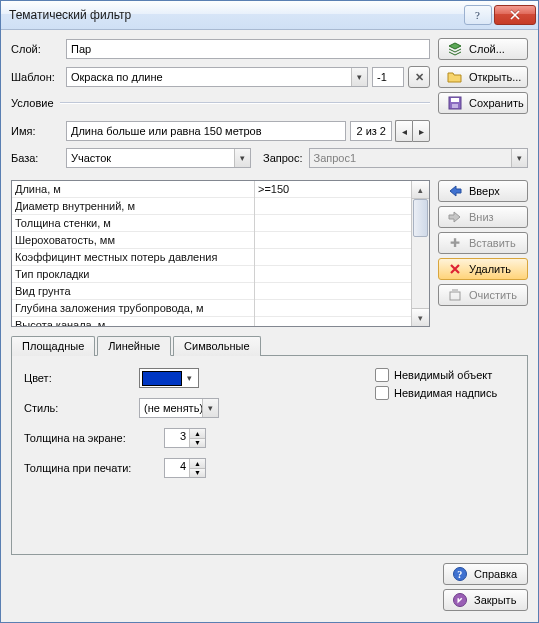 This screenshot has width=539, height=623. What do you see at coordinates (134, 346) in the screenshot?
I see `tab-line: Линейные` at bounding box center [134, 346].